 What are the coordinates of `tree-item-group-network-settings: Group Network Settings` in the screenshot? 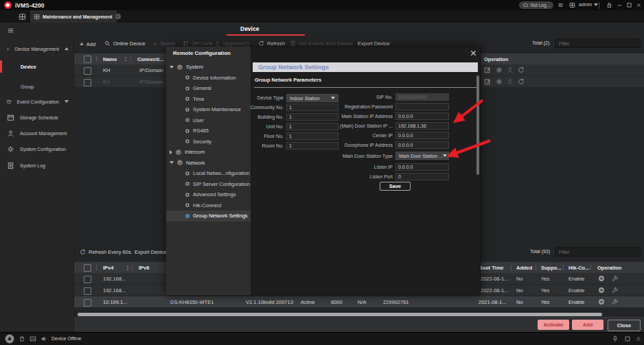 It's located at (209, 216).